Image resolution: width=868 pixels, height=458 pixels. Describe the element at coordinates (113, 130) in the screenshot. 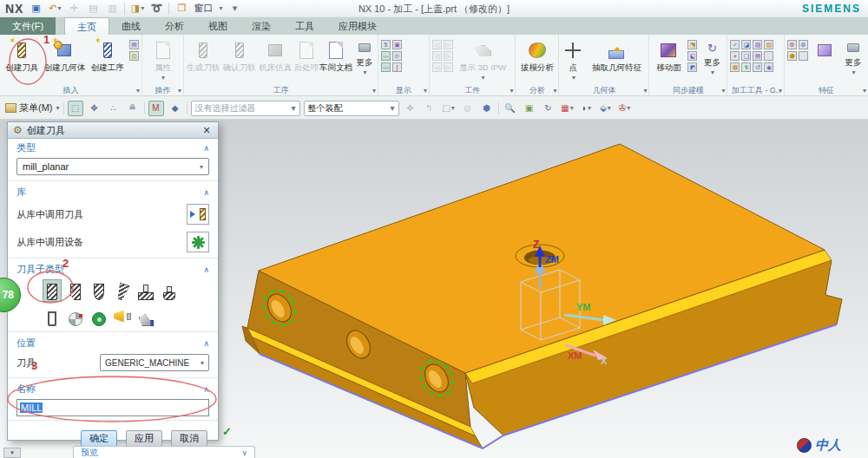

I see `dialog-titlebar: ⚙ 创建刀具 ✕` at that location.